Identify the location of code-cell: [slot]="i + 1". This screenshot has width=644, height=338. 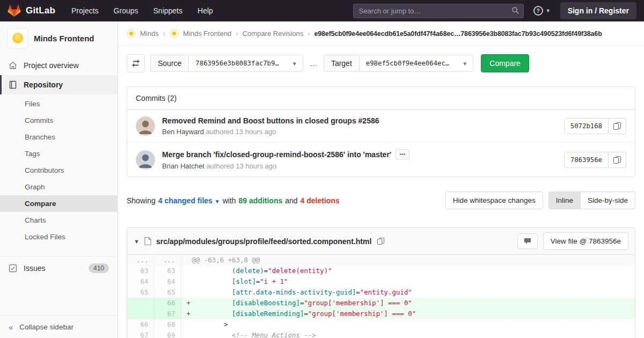
(408, 282).